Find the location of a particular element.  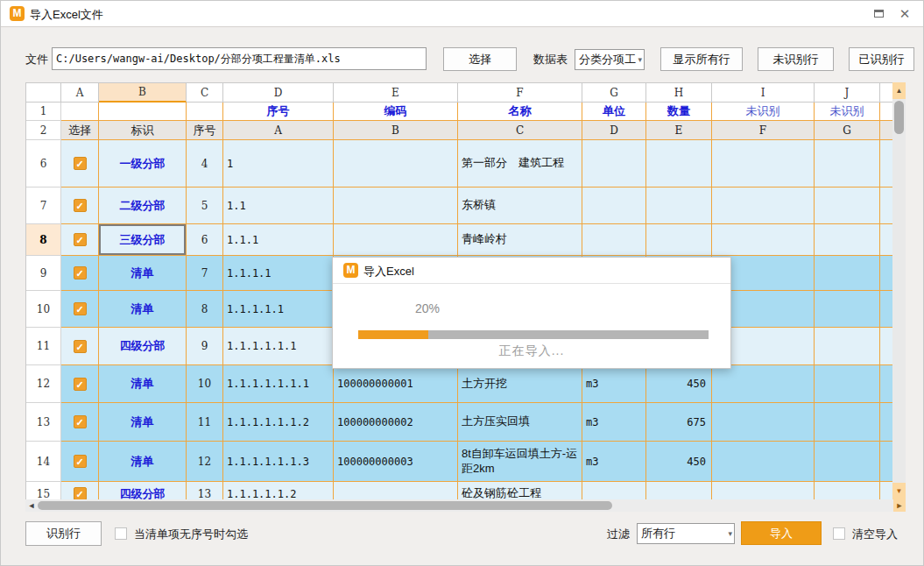

cell-col-d: m3 is located at coordinates (615, 462).